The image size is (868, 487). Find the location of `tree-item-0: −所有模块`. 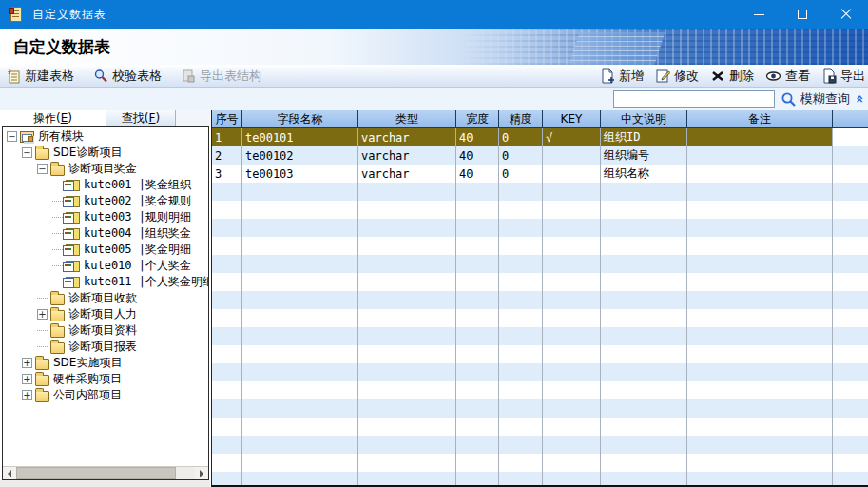

tree-item-0: −所有模块 is located at coordinates (106, 137).